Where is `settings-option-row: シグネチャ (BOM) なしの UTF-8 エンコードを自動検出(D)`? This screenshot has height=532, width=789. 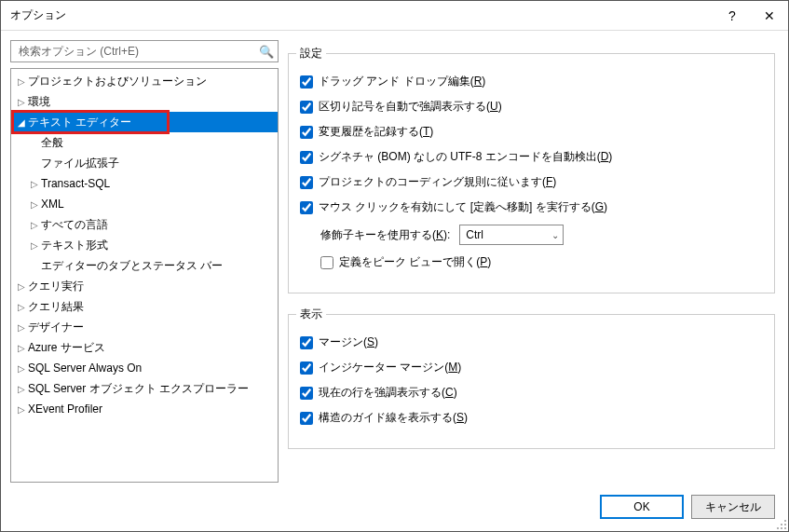
settings-option-row: シグネチャ (BOM) なしの UTF-8 エンコードを自動検出(D) is located at coordinates (531, 157).